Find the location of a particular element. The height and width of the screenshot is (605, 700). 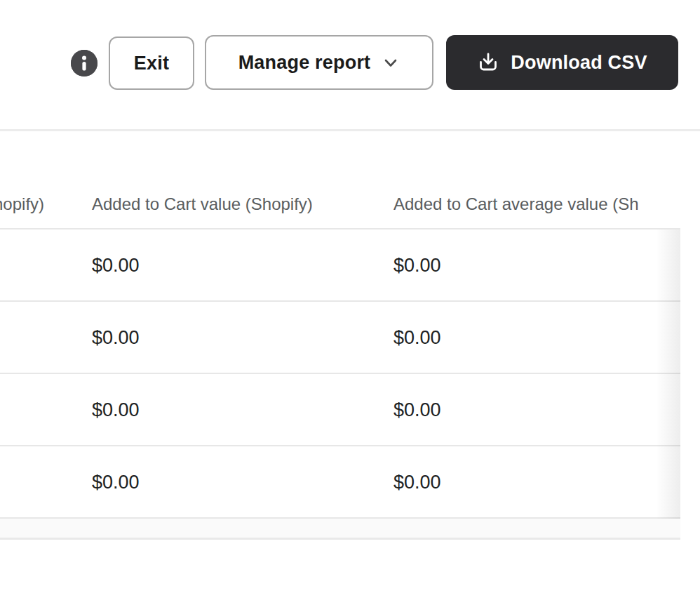

column-header-added-to-cart-average-value: Added to Cart average value (Sh is located at coordinates (516, 204).